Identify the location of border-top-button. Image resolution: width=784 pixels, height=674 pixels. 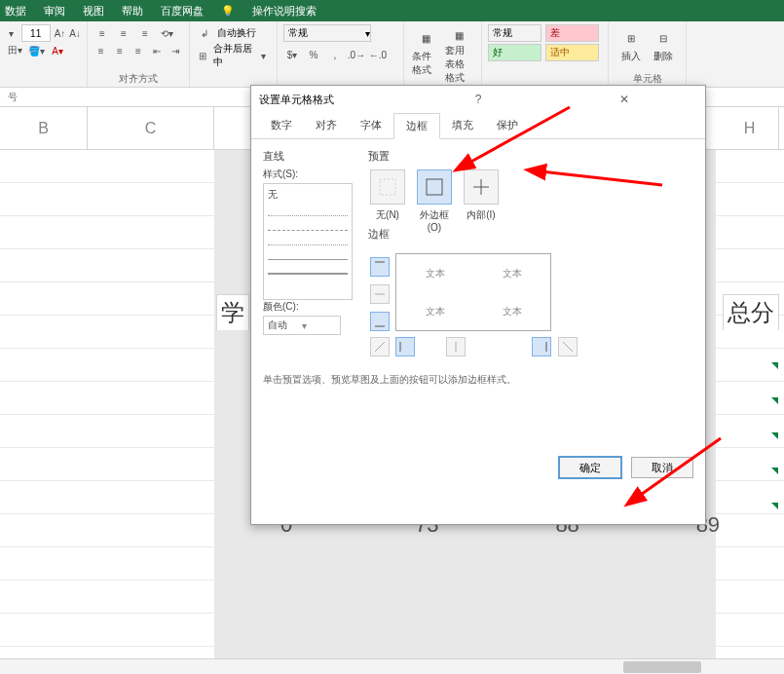
(380, 267).